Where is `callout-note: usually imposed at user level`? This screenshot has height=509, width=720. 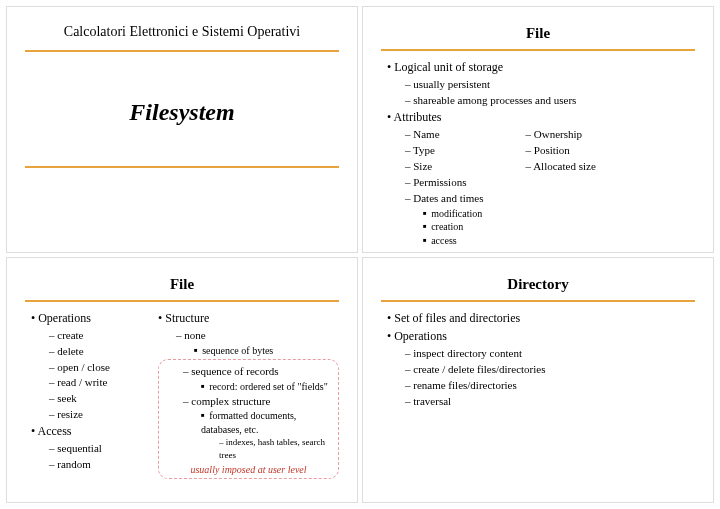 callout-note: usually imposed at user level is located at coordinates (248, 469).